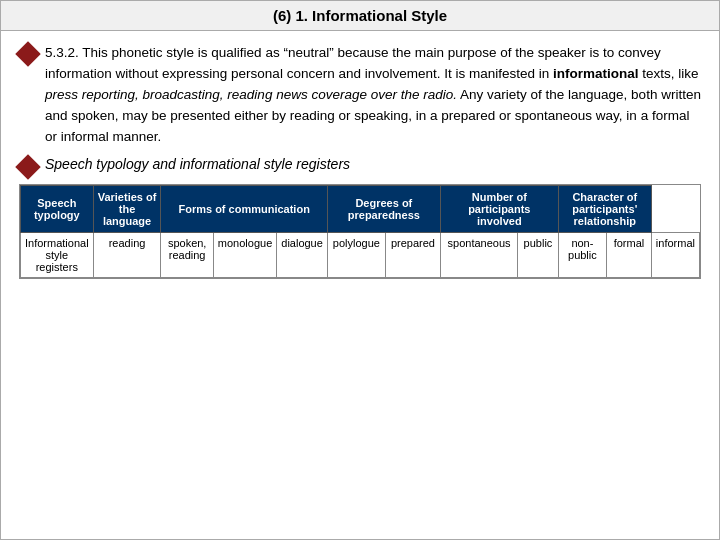 This screenshot has width=720, height=540. Describe the element at coordinates (127, 254) in the screenshot. I see `td-reading: reading` at that location.